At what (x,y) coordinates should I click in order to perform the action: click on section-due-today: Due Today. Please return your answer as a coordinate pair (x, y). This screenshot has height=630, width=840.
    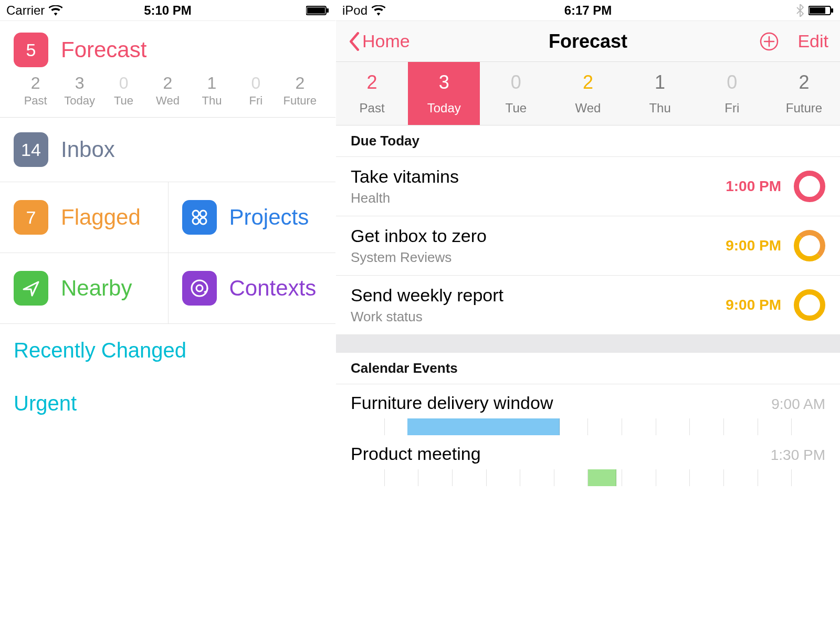
    Looking at the image, I should click on (588, 141).